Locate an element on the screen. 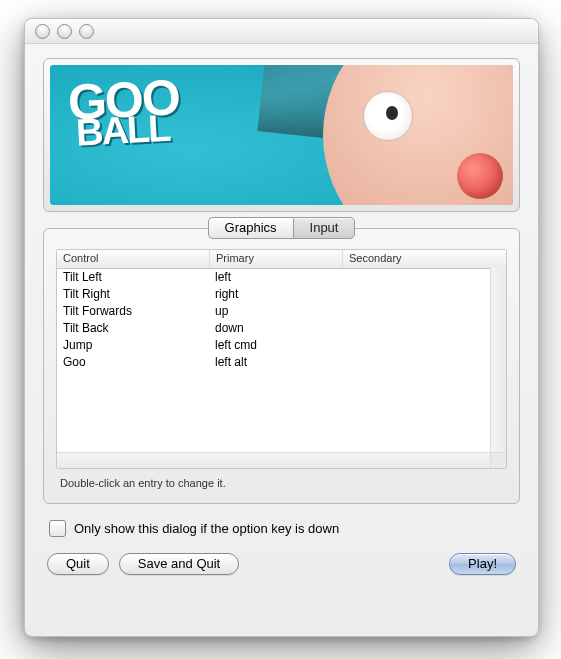 The width and height of the screenshot is (561, 659). save-and-quit-button-label: Save and Quit is located at coordinates (179, 564).